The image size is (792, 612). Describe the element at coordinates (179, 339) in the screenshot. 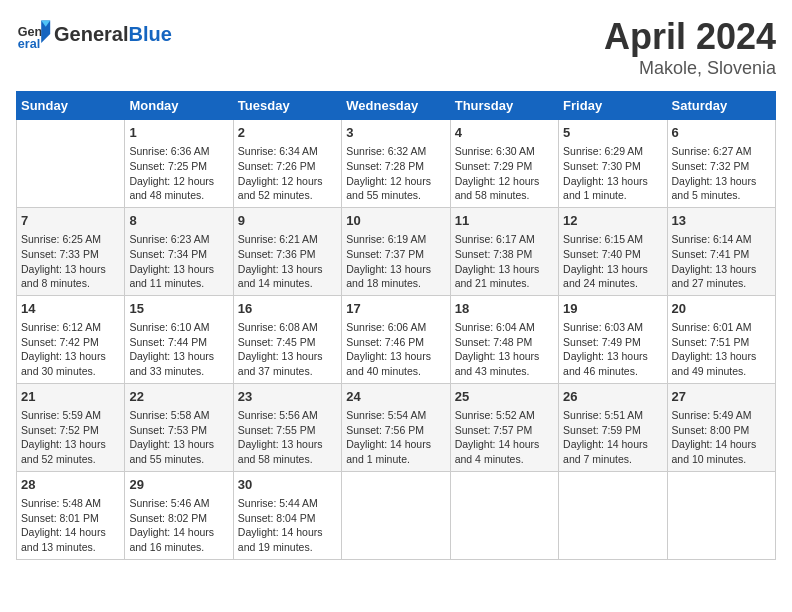

I see `calendar-cell: 15Sunrise: 6:10 AM Sunset: 7:44 PM Dayli…` at that location.